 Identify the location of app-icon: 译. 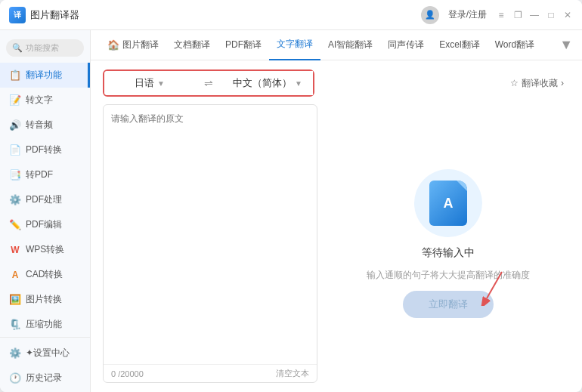
(17, 15).